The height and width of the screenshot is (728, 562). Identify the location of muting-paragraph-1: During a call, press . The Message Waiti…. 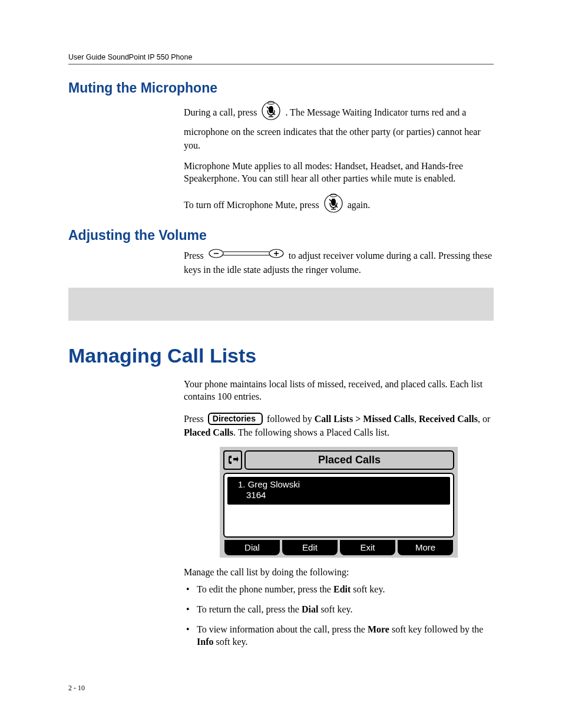
(339, 126).